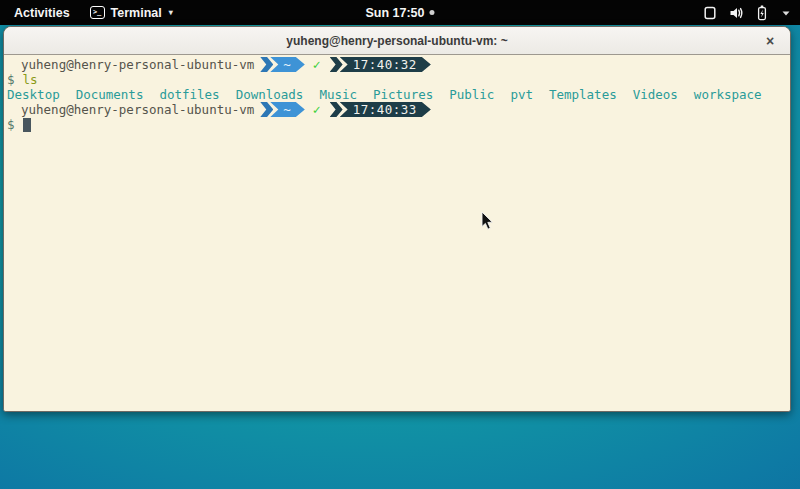  Describe the element at coordinates (171, 12) in the screenshot. I see `chevron-down-icon: ▾` at that location.